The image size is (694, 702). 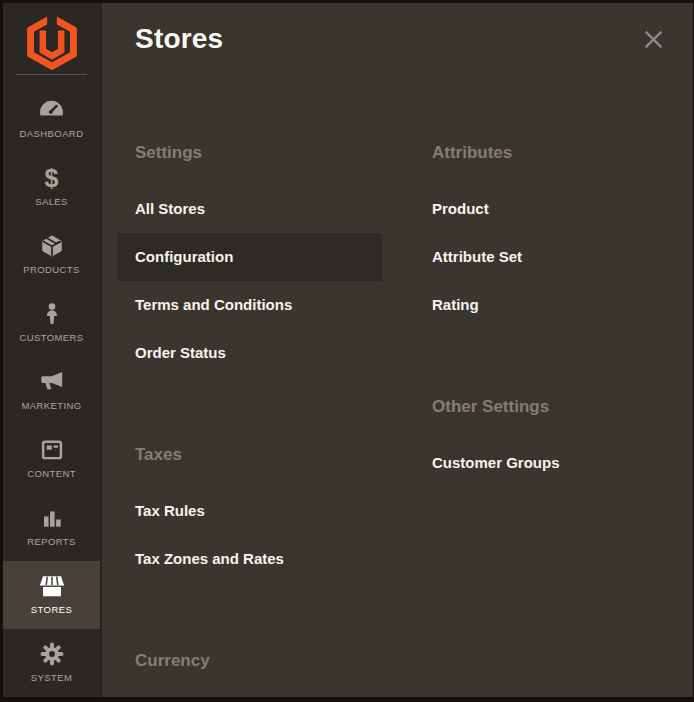 I want to click on sidebar-item-sales: $ SALES, so click(x=52, y=187).